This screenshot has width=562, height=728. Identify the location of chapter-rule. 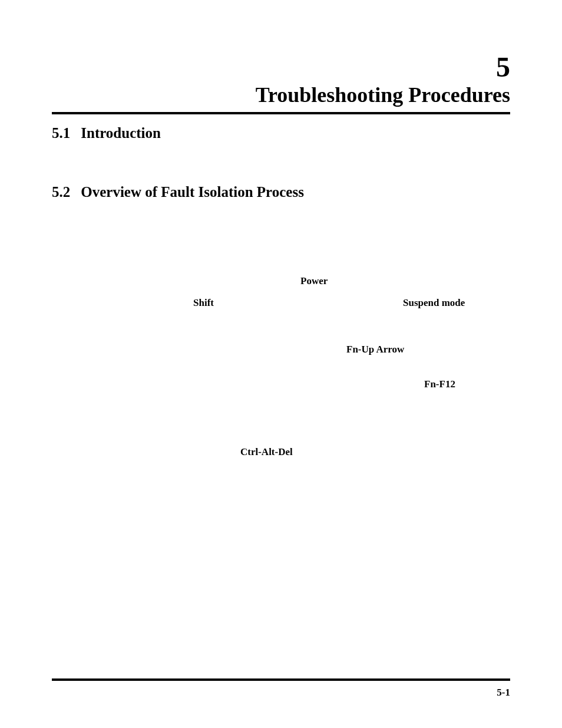
(281, 113).